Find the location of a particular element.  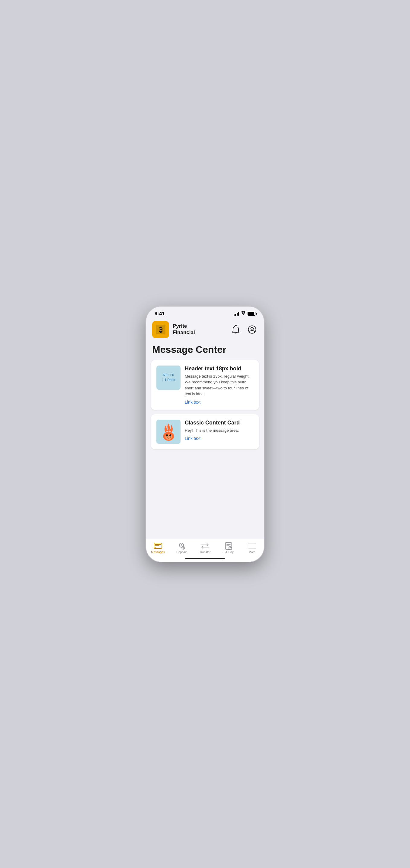

card-1-body: Header text 18px bold Message text is 13… is located at coordinates (219, 385).